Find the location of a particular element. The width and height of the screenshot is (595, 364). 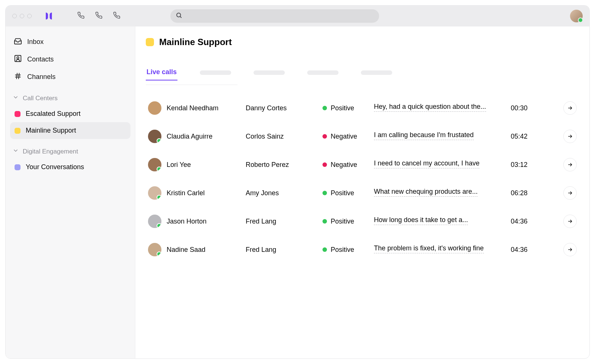

sidebar-item-channels: Channels is located at coordinates (70, 77).